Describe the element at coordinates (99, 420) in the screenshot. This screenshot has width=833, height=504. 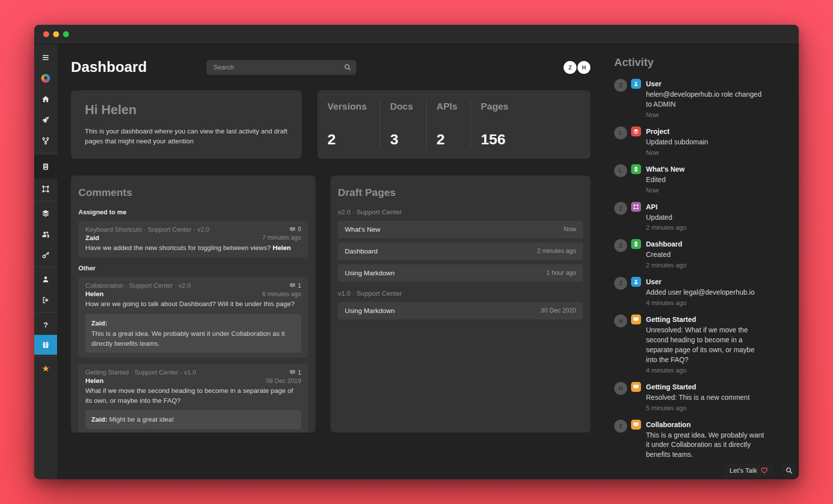
I see `reply-author: Zaid:` at that location.